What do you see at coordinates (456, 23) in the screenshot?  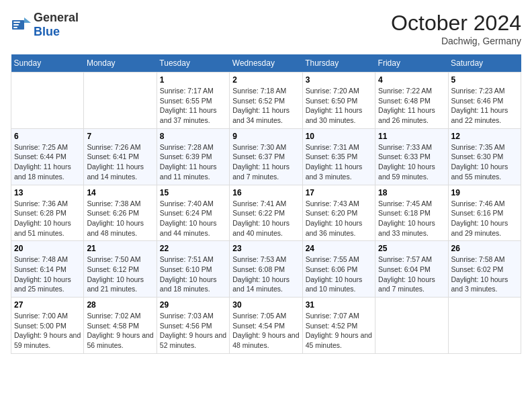 I see `month-title: October 2024` at bounding box center [456, 23].